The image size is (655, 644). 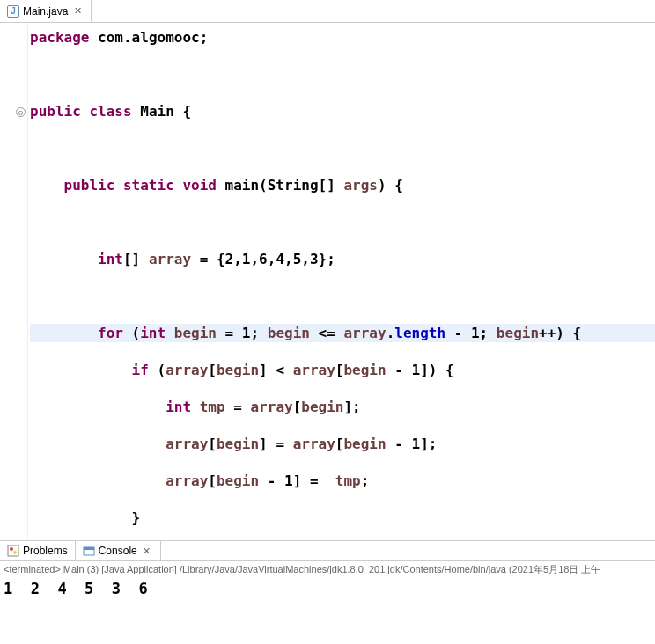 I want to click on code-line: if (array[begin] < array[begin - 1]) {, so click(x=342, y=370).